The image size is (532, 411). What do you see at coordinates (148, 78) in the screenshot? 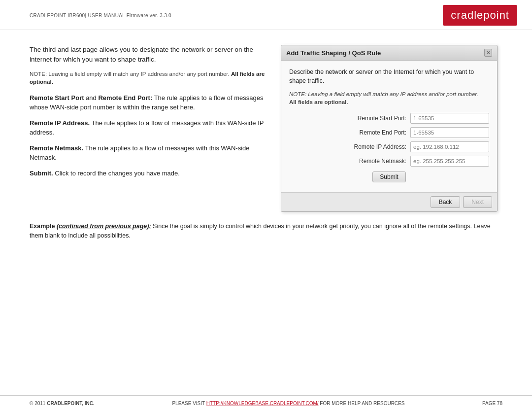
I see `note-paragraph: NOTE: Leaving a field empty will match a…` at bounding box center [148, 78].